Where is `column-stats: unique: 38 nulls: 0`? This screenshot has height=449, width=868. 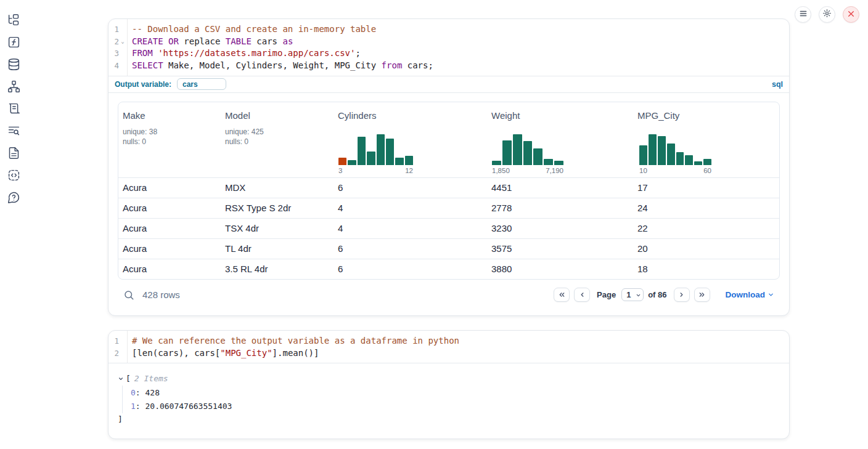 column-stats: unique: 38 nulls: 0 is located at coordinates (170, 137).